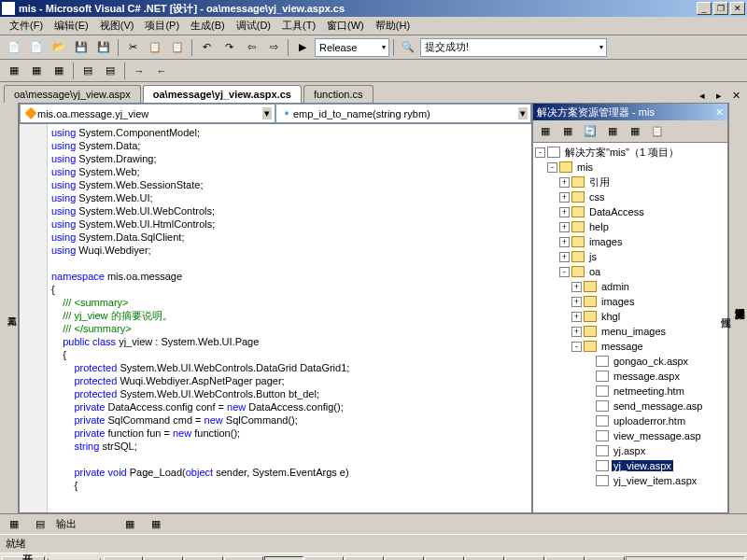 This screenshot has height=560, width=747. What do you see at coordinates (274, 48) in the screenshot?
I see `nav-forward-button: ⇨` at bounding box center [274, 48].